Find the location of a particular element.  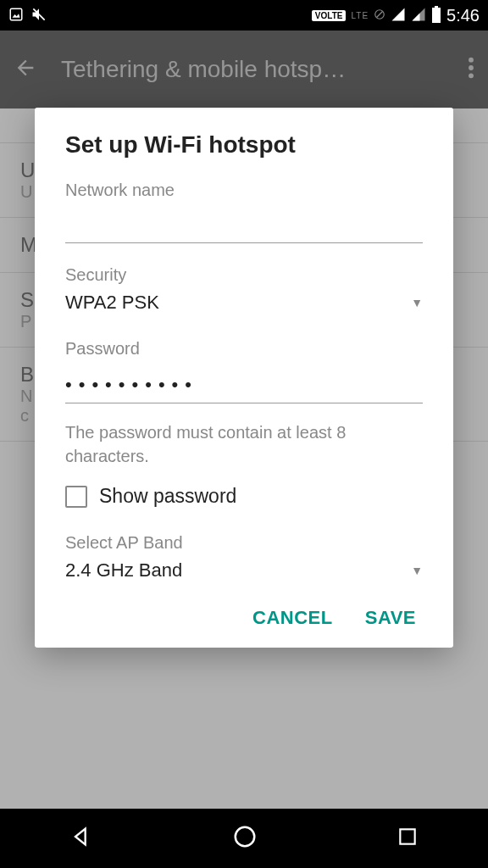

image-icon is located at coordinates (16, 15).